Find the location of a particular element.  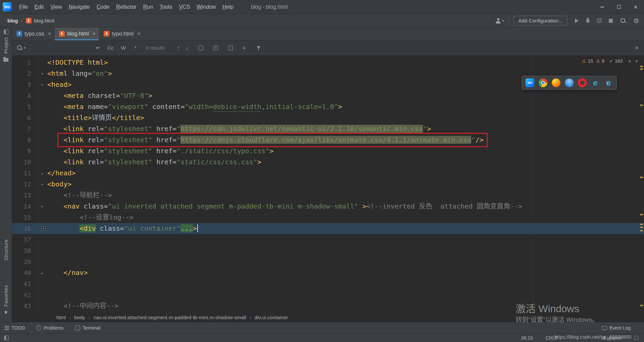

newline-icon: ↵ is located at coordinates (98, 48).